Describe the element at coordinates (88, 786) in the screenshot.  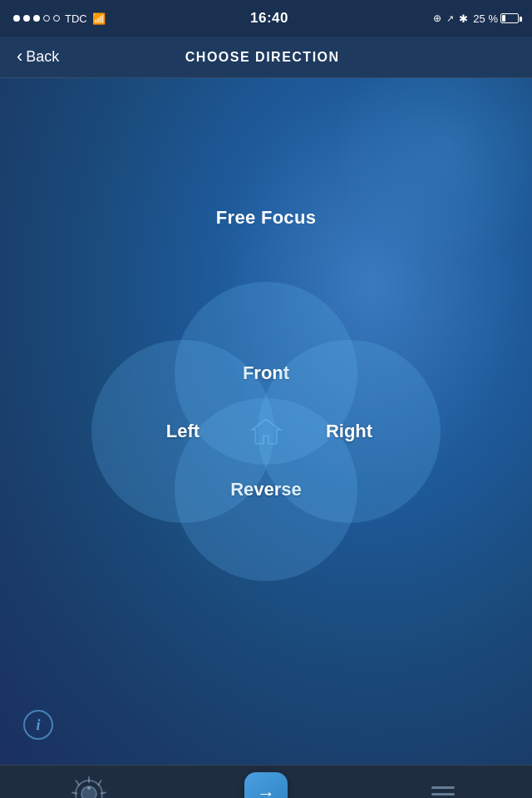
I see `tab-sound: Sound` at that location.